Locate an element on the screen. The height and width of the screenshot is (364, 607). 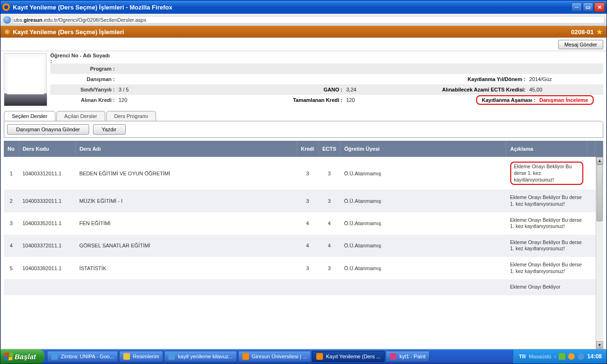
cell-ad: GÖRSEL SANATLAR EĞİTİMİ is located at coordinates (186, 246).